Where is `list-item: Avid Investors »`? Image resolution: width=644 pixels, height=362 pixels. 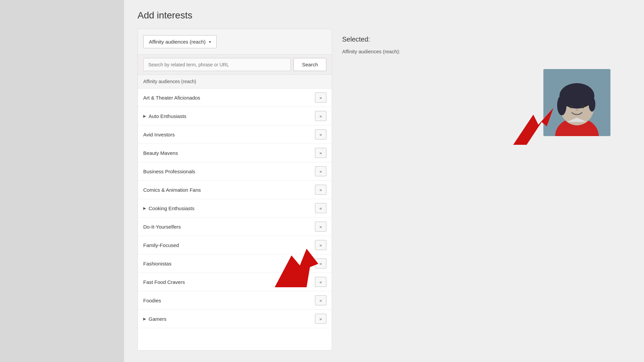
list-item: Avid Investors » is located at coordinates (235, 135).